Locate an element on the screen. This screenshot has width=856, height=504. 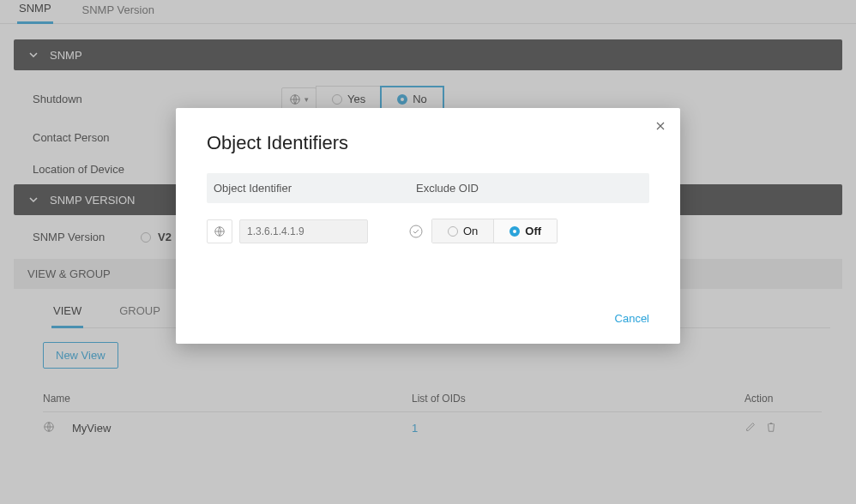
col-exclude-oid: Exclude OID is located at coordinates (448, 189).